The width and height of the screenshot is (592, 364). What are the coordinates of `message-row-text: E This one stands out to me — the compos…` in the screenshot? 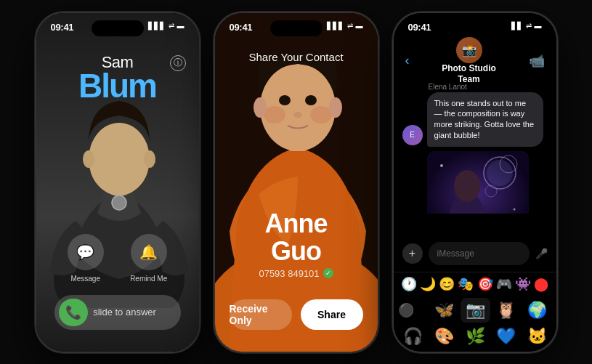 It's located at (475, 119).